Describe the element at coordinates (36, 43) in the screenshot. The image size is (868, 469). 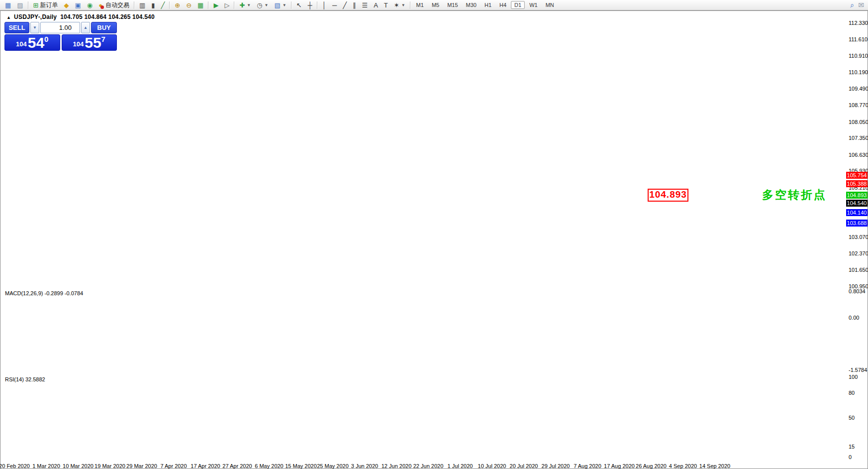
I see `sell-price-big: 54` at that location.